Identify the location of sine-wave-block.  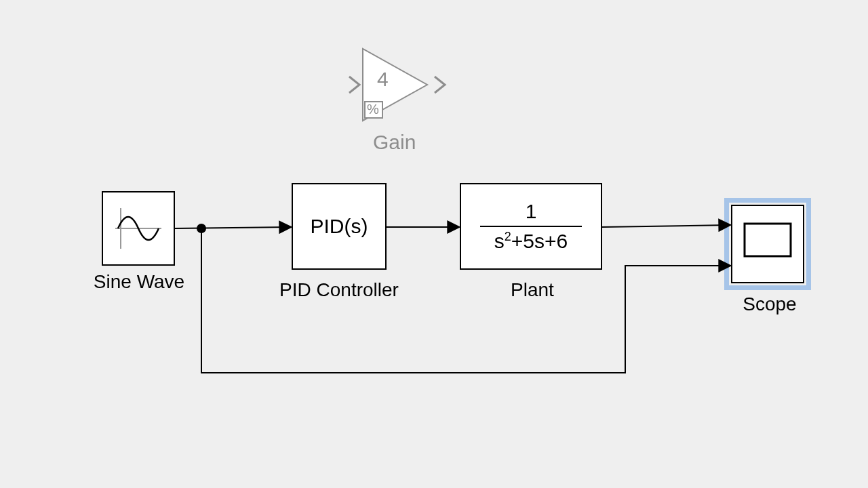
(138, 228).